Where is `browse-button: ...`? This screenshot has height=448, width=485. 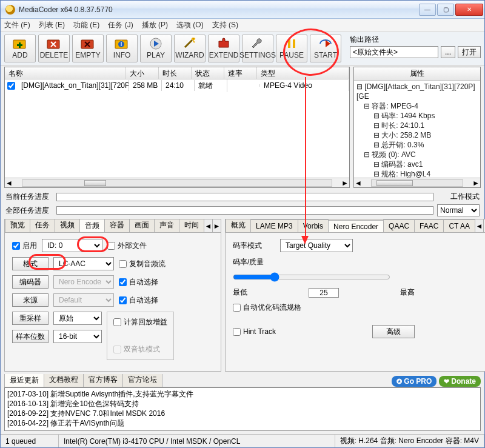
browse-button: ... is located at coordinates (448, 52).